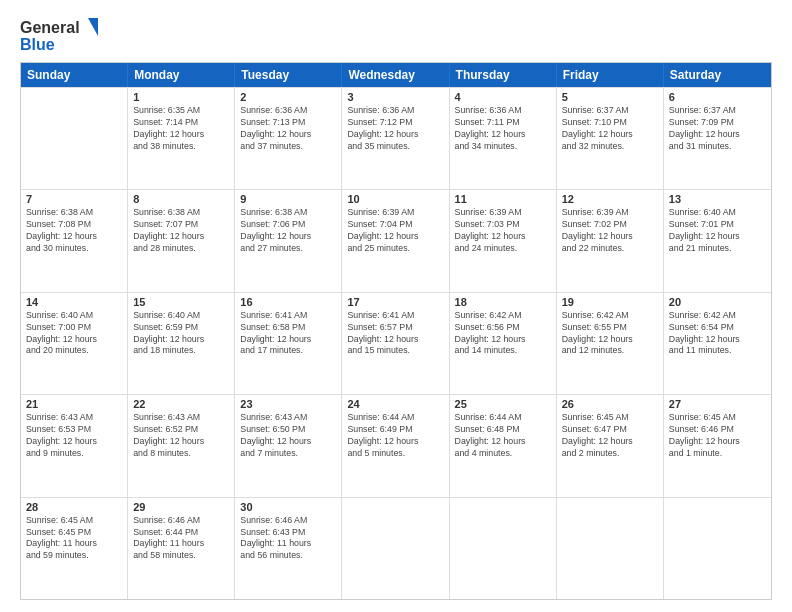 The image size is (792, 612). Describe the element at coordinates (182, 240) in the screenshot. I see `calendar-cell: 8Sunrise: 6:38 AMSunset: 7:07 PMDaylight…` at that location.